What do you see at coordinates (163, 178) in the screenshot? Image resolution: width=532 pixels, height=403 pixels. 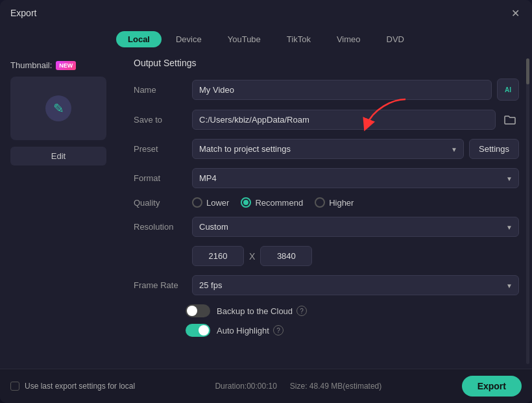 I see `format-label: Format` at bounding box center [163, 178].